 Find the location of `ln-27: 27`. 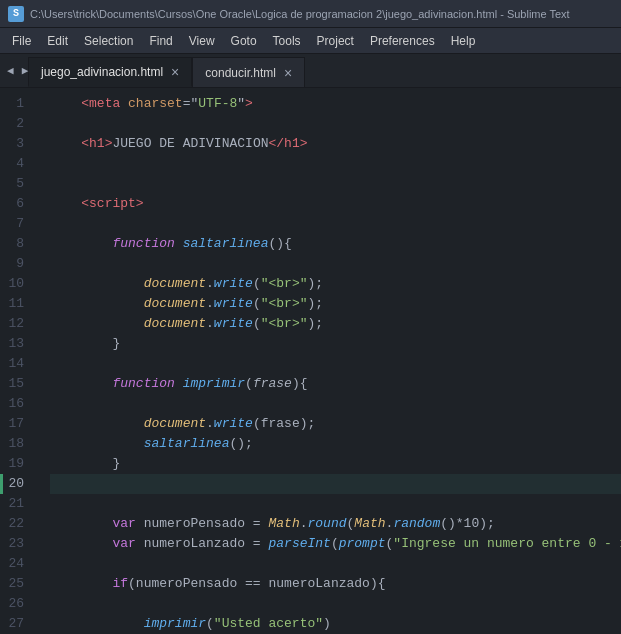

ln-27: 27 is located at coordinates (15, 624).